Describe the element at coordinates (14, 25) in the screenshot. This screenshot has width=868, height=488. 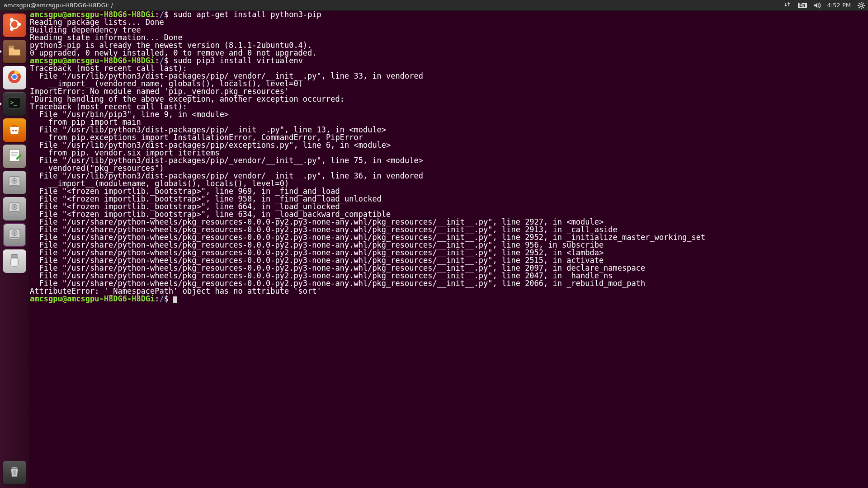
I see `ubuntu-dash-icon` at that location.